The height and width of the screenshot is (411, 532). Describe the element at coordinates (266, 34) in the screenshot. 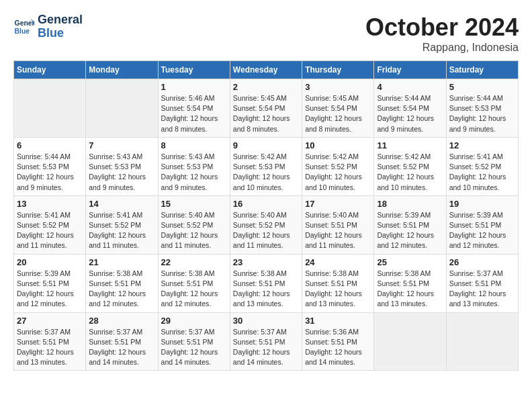

I see `page-header: General Blue General Blue October 2024 R…` at that location.